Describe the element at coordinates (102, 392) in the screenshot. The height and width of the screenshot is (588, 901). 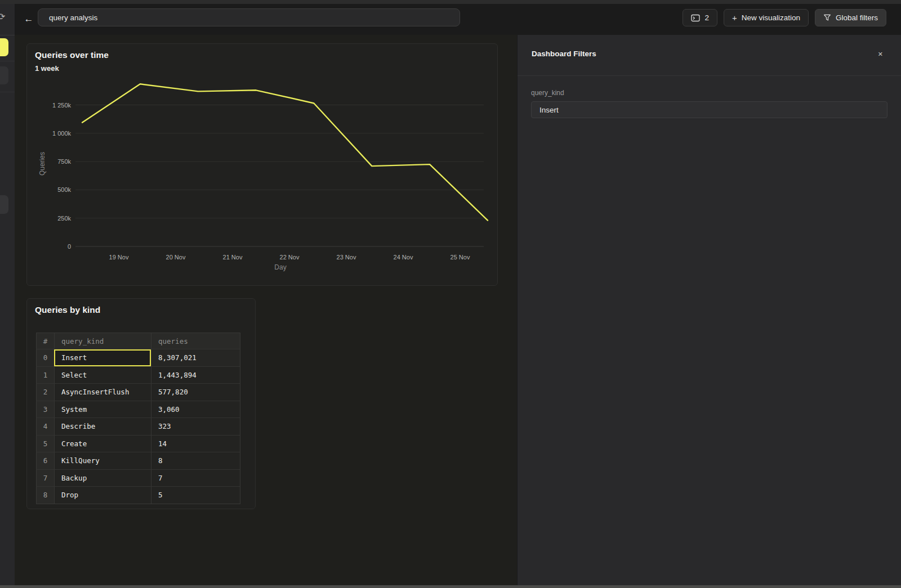
I see `query-kind-cell: AsyncInsertFlush` at that location.